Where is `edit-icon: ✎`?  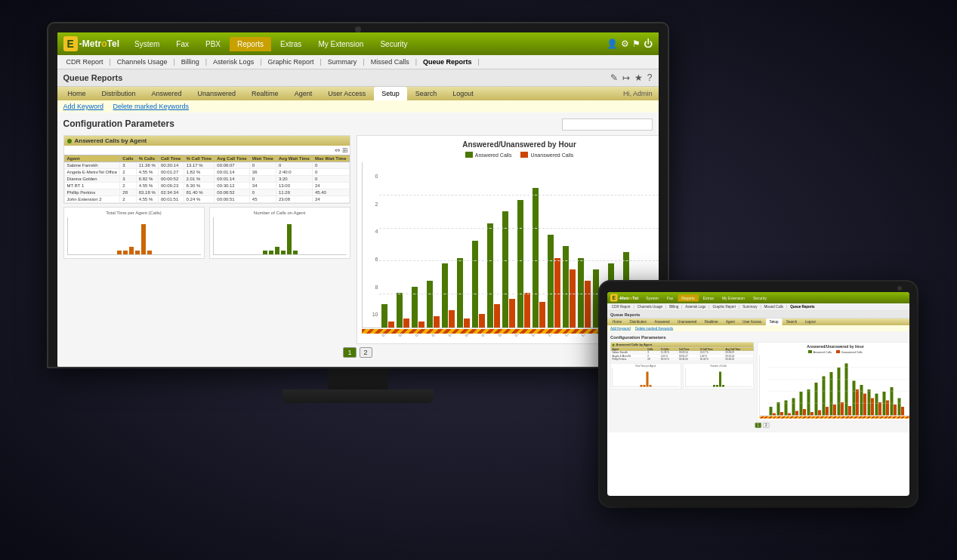 edit-icon: ✎ is located at coordinates (614, 78).